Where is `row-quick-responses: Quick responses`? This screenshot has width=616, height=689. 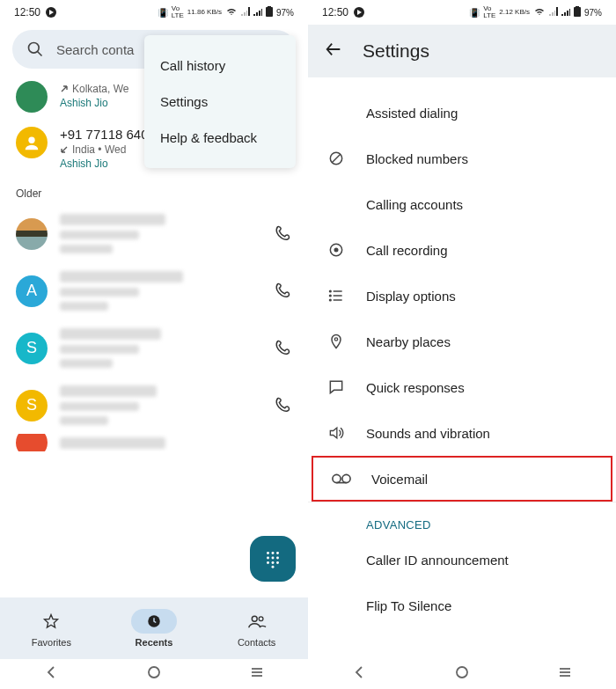 row-quick-responses: Quick responses is located at coordinates (462, 387).